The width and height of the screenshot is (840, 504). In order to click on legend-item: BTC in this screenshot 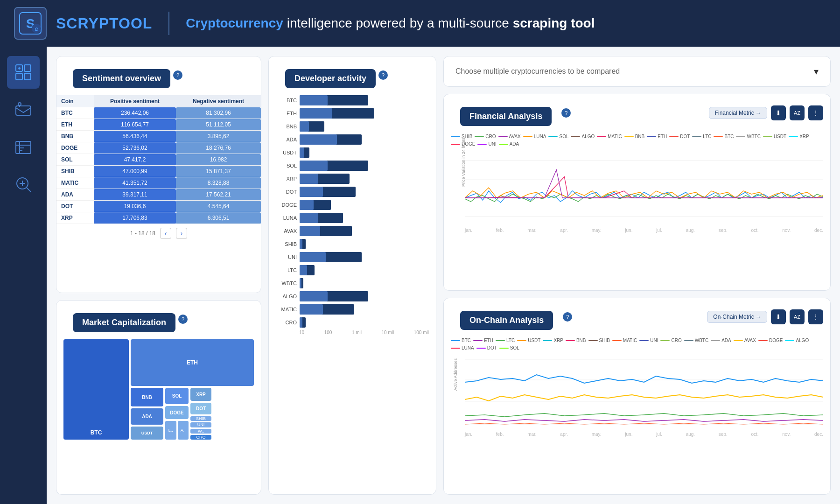, I will do `click(723, 136)`.